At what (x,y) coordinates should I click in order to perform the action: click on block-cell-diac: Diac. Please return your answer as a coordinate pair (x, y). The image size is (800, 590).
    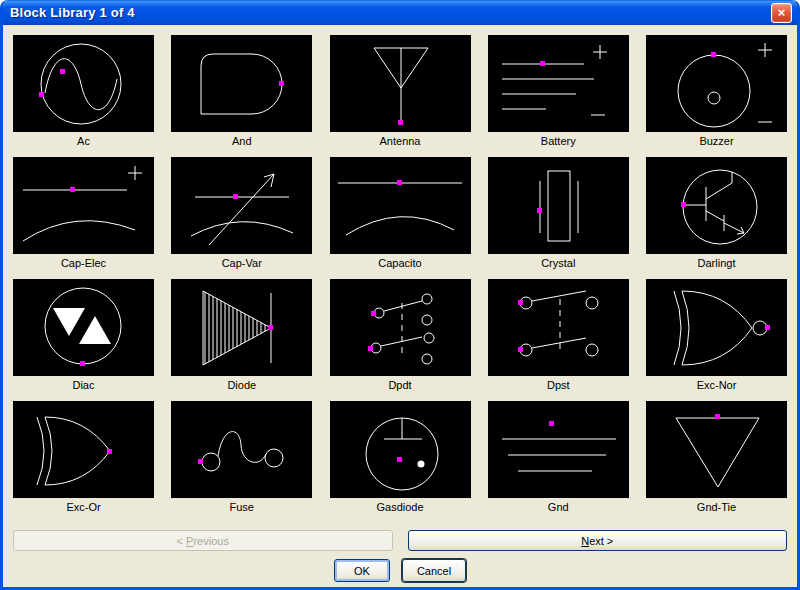
    Looking at the image, I should click on (84, 338).